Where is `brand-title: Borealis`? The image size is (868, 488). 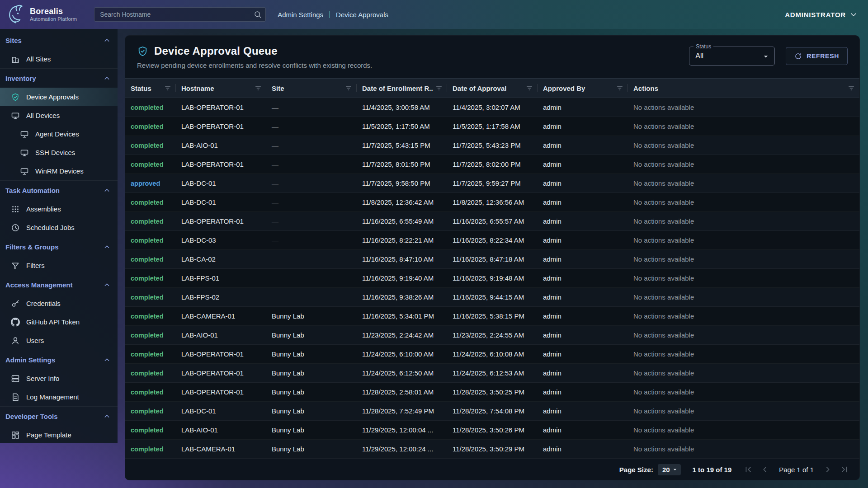
brand-title: Borealis is located at coordinates (53, 12).